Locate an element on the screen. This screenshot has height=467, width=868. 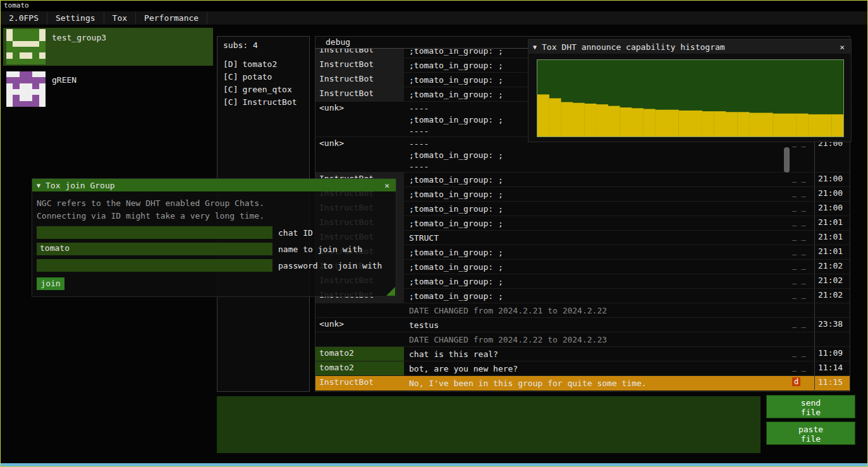
join-window-title: Tox join Group is located at coordinates (211, 186).